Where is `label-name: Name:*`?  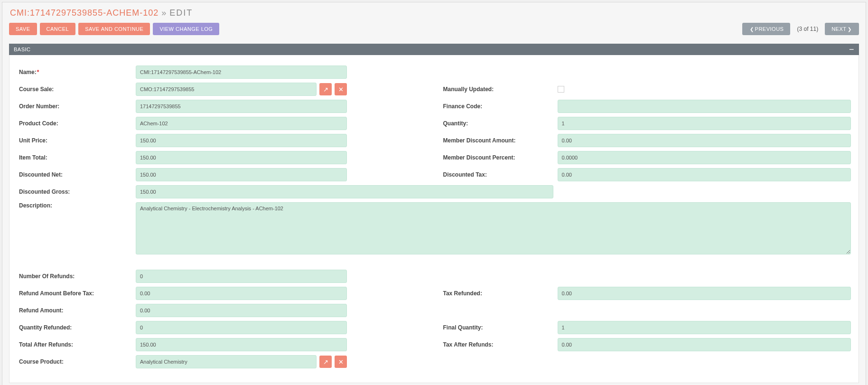
label-name: Name:* is located at coordinates (74, 72).